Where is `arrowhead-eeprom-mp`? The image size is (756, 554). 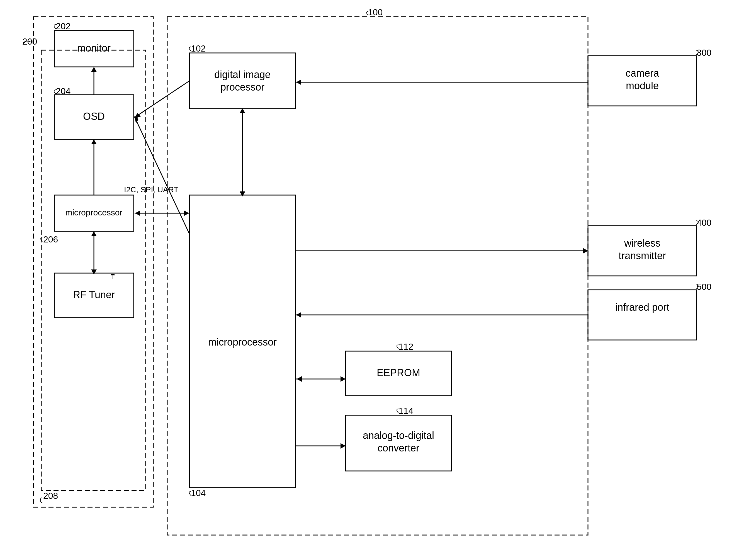 arrowhead-eeprom-mp is located at coordinates (299, 379).